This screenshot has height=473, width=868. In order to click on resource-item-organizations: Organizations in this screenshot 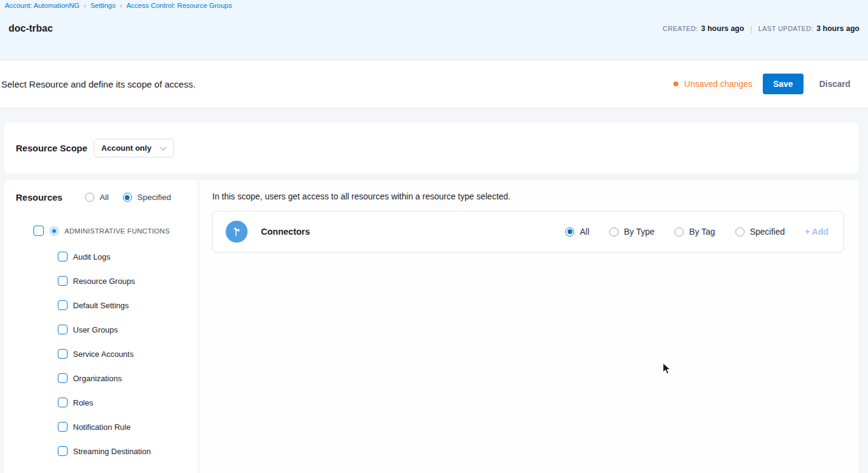, I will do `click(101, 378)`.